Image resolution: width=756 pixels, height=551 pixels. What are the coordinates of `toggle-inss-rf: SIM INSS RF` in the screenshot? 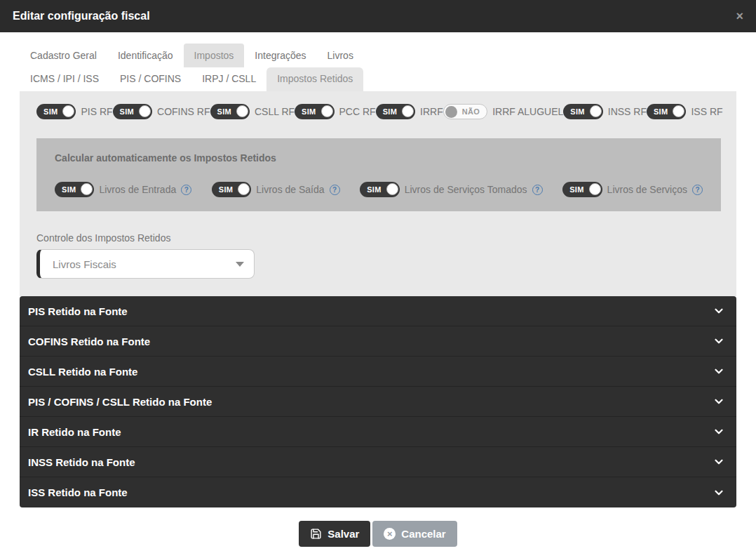 It's located at (605, 112).